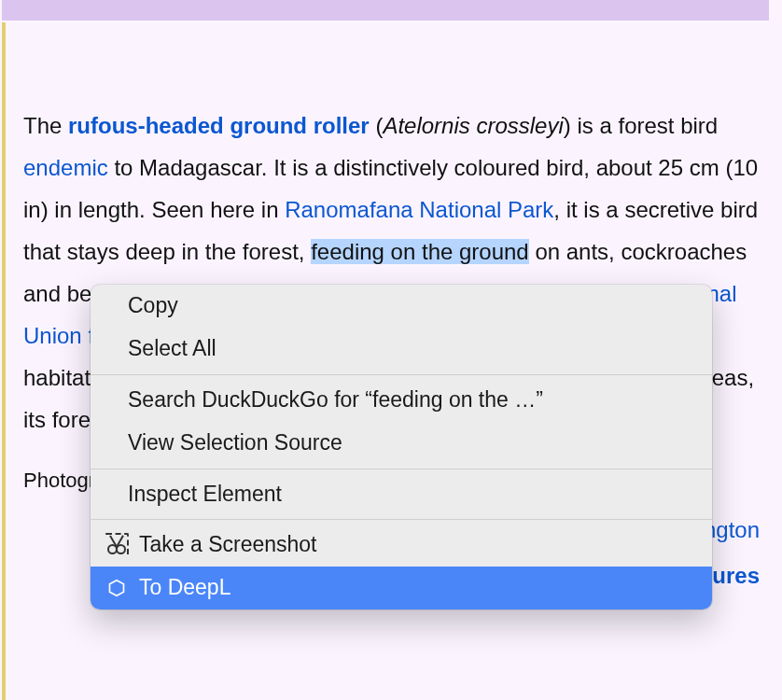 This screenshot has height=700, width=782. What do you see at coordinates (336, 400) in the screenshot?
I see `menu-label: Search DuckDuckGo for “feeding on the …”` at bounding box center [336, 400].